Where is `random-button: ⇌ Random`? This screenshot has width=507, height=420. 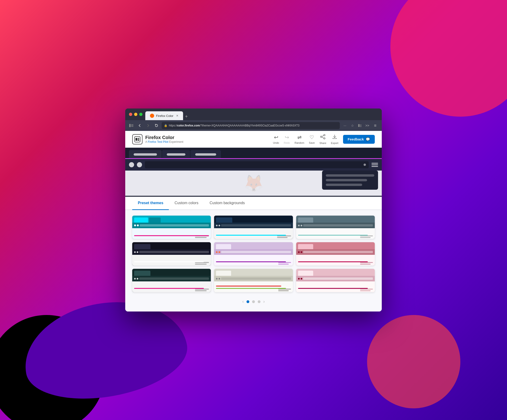 random-button: ⇌ Random is located at coordinates (299, 139).